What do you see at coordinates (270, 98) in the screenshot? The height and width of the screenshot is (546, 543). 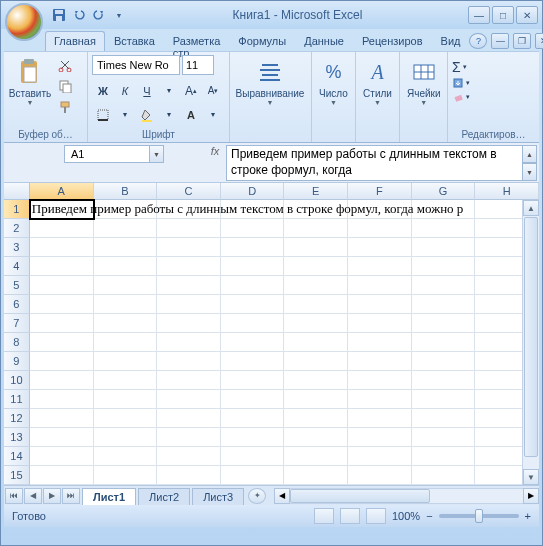 I see `alignment-button: Выравнивание ▼` at bounding box center [270, 98].